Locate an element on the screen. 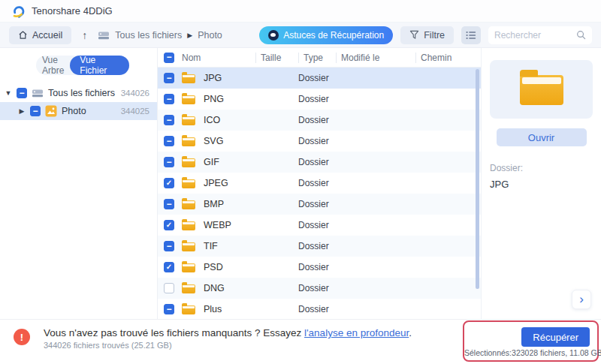  view-toggle: Vue Arbre Vue Fichier is located at coordinates (83, 65).